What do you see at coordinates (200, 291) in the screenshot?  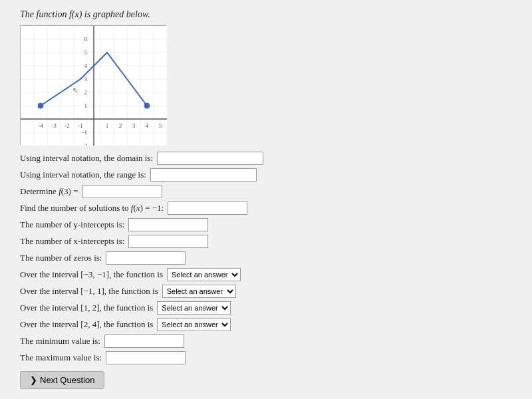 I see `interval2-select: Select an answer Increasing Decreasing C…` at bounding box center [200, 291].